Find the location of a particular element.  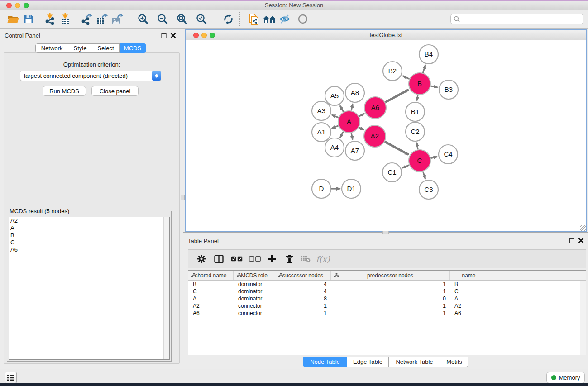

task-history-button is located at coordinates (11, 377).